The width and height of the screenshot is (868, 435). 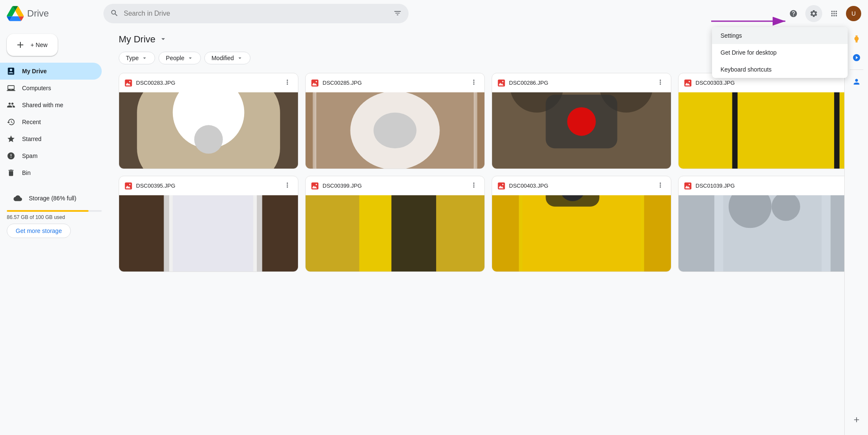 I want to click on dropdown-get-drive-desktop: Get Drive for desktop, so click(x=780, y=53).